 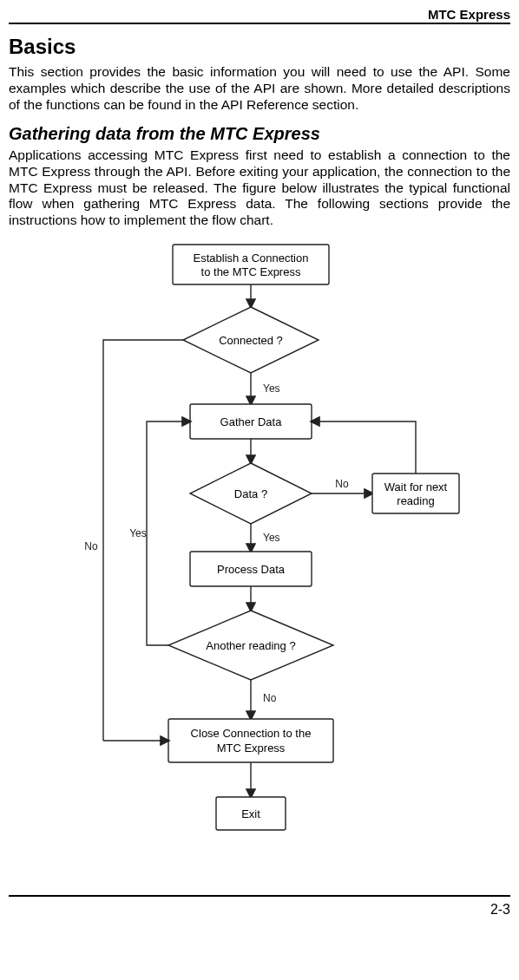 What do you see at coordinates (272, 389) in the screenshot?
I see `fc-connected-yes: Yes` at bounding box center [272, 389].